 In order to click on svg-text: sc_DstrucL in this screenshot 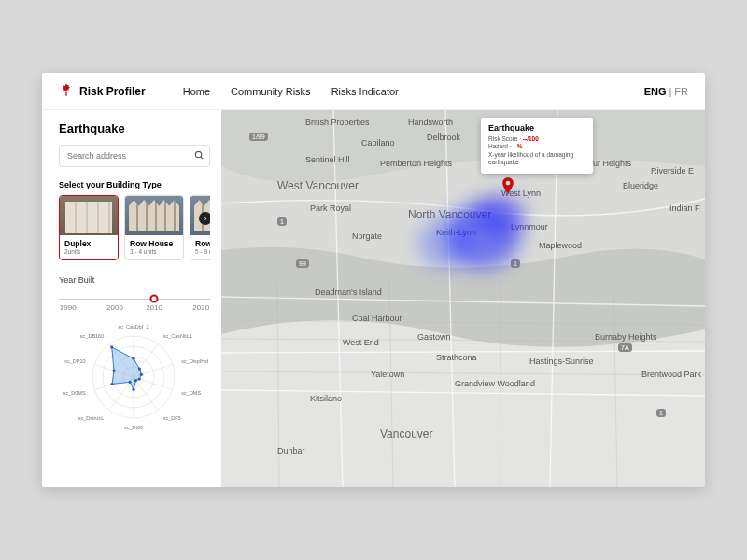, I will do `click(92, 418)`.